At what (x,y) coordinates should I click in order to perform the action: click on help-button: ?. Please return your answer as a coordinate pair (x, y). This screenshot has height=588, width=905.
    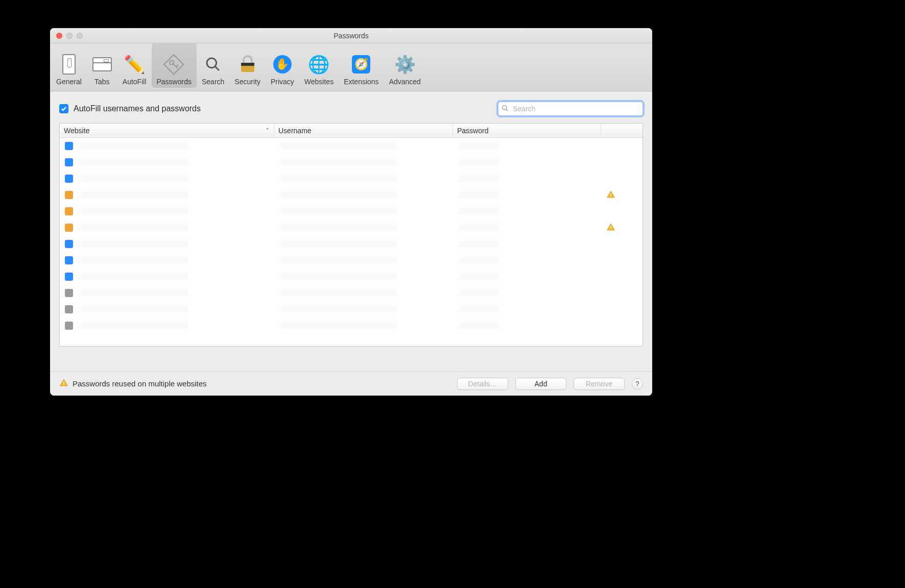
    Looking at the image, I should click on (637, 384).